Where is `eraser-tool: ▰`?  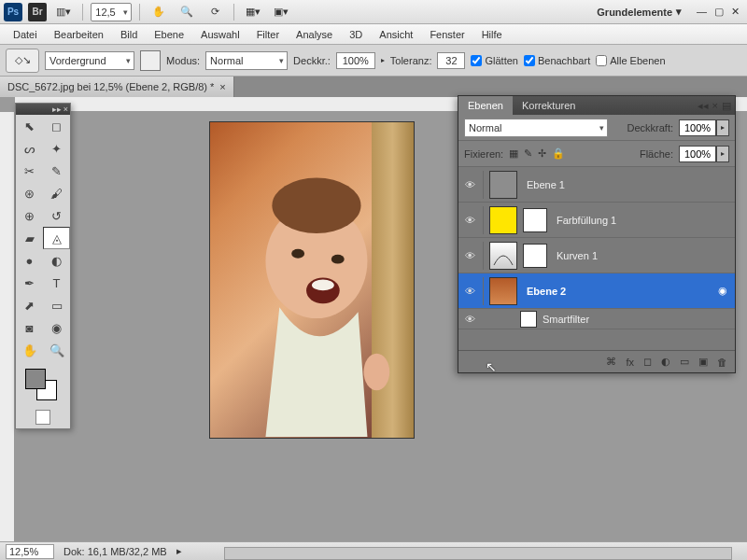
eraser-tool: ▰ is located at coordinates (30, 238).